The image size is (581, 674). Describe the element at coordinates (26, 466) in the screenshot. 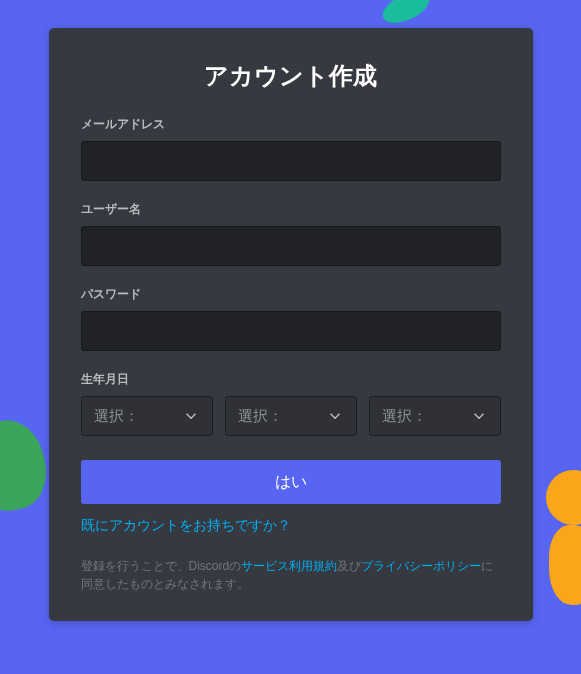

I see `bg-decoration-left` at that location.